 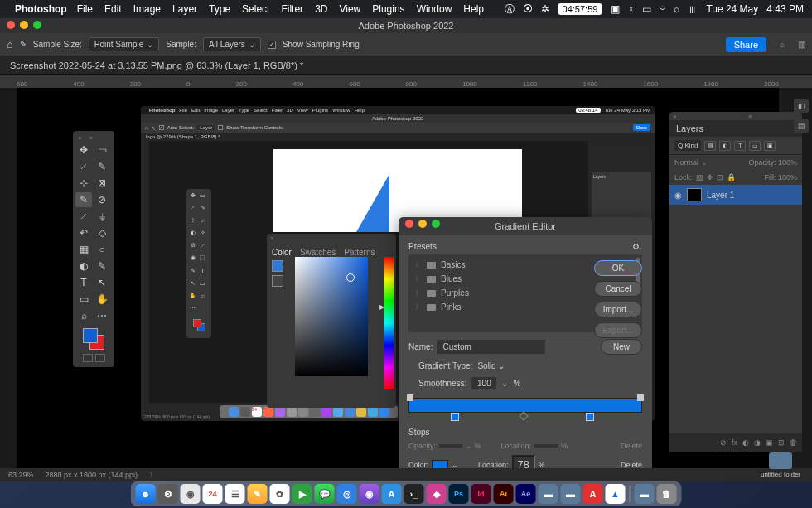 I want to click on history-brush-tool-icon: ↶, so click(x=84, y=233).